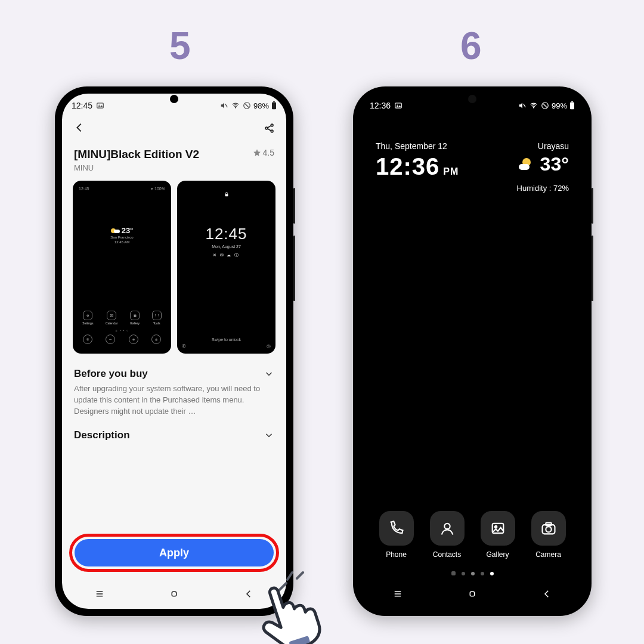 This screenshot has width=644, height=644. What do you see at coordinates (547, 595) in the screenshot?
I see `nav-back` at bounding box center [547, 595].